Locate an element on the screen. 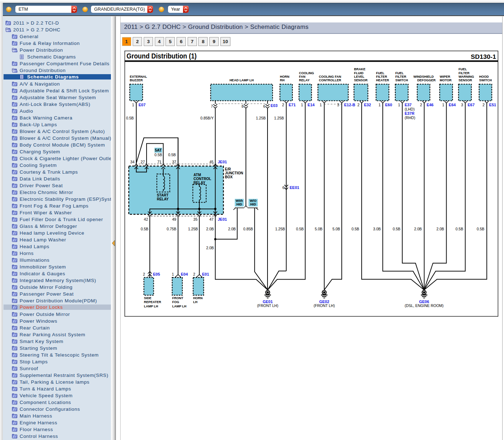  svg-text: E51 is located at coordinates (493, 105).